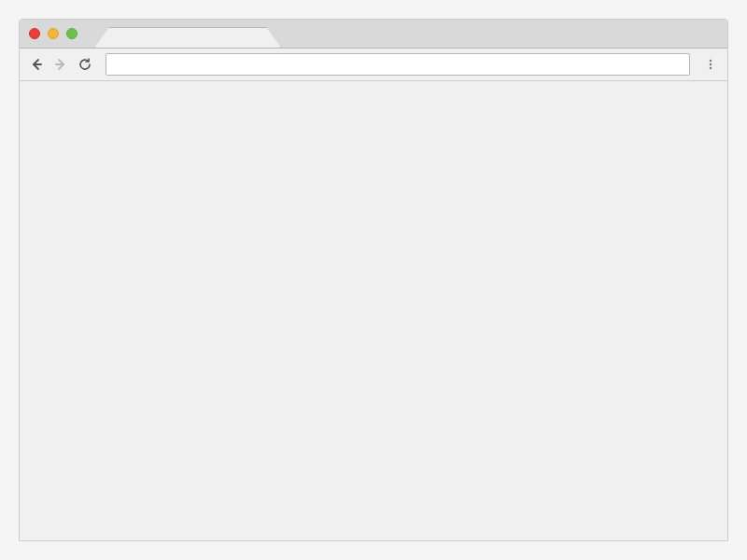 The width and height of the screenshot is (747, 560). I want to click on arrow-right-icon, so click(61, 64).